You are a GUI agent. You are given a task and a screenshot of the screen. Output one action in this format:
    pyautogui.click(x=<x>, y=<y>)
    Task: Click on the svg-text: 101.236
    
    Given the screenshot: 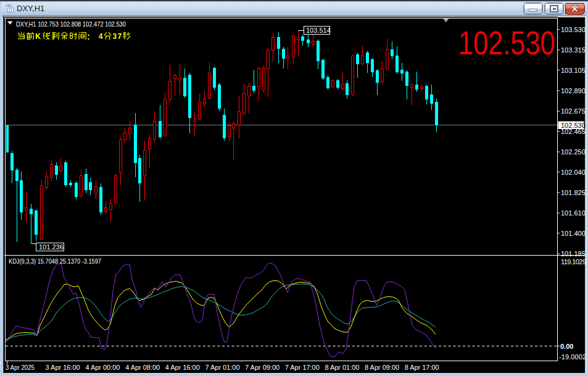 What is the action you would take?
    pyautogui.click(x=51, y=247)
    